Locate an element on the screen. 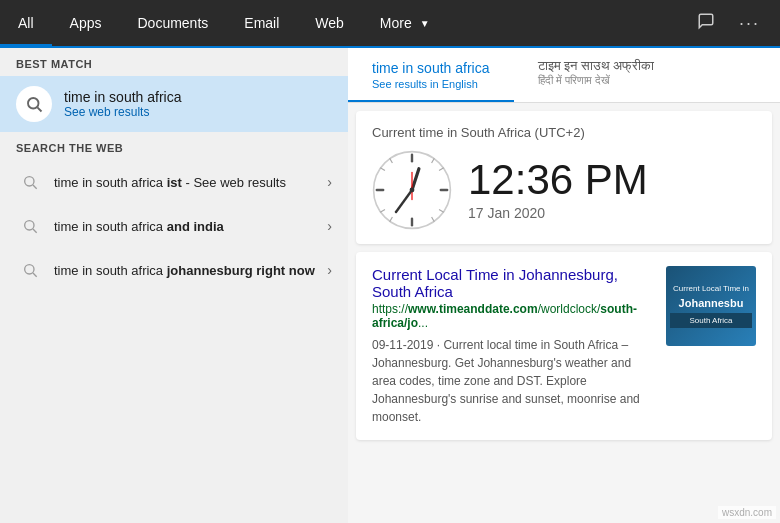 Image resolution: width=780 pixels, height=523 pixels. clock-card: Current time in South Africa (UTC+2) is located at coordinates (564, 178).